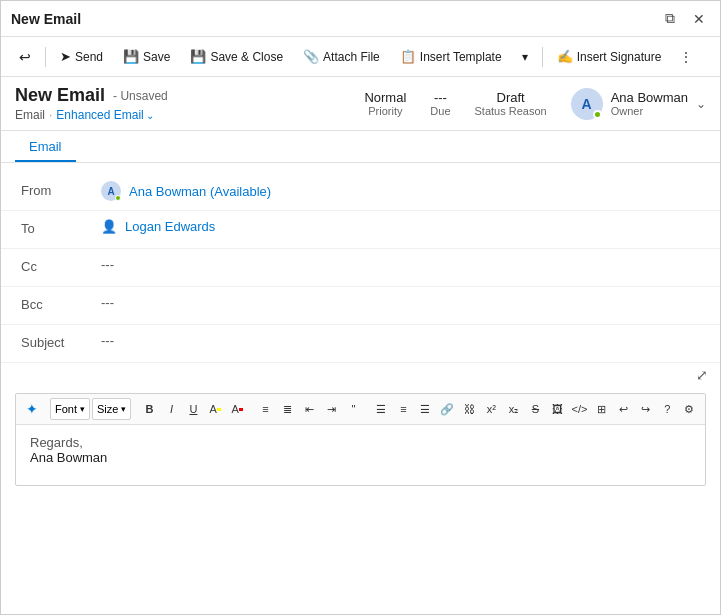  I want to click on tab-email: Email, so click(46, 146).